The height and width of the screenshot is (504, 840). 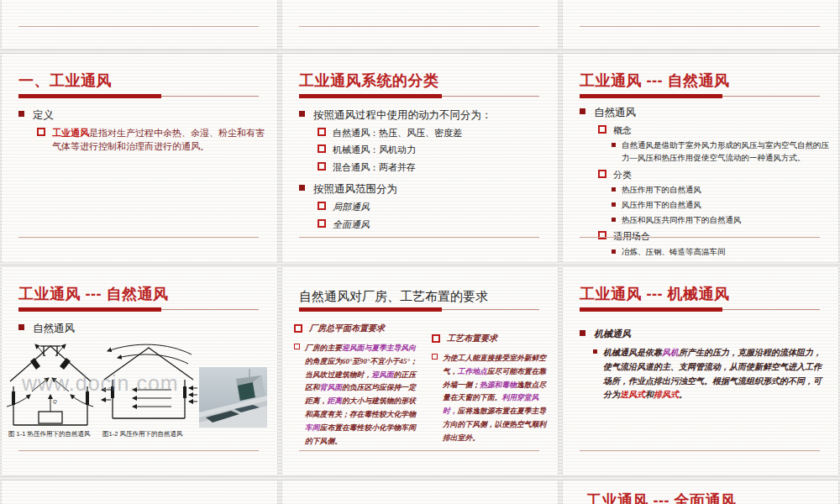 What do you see at coordinates (44, 116) in the screenshot?
I see `item-text: 定义` at bounding box center [44, 116].